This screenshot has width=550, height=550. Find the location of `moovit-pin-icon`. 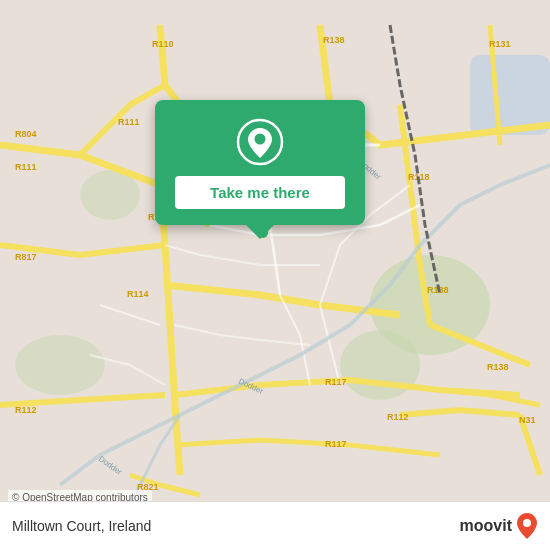

moovit-pin-icon is located at coordinates (527, 526).